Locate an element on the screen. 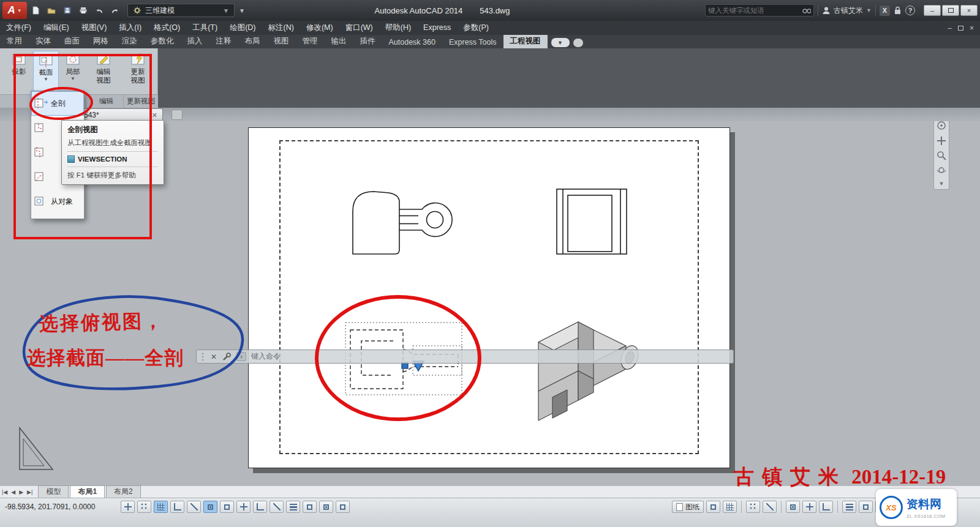 This screenshot has height=527, width=980. wrench-icon is located at coordinates (227, 357).